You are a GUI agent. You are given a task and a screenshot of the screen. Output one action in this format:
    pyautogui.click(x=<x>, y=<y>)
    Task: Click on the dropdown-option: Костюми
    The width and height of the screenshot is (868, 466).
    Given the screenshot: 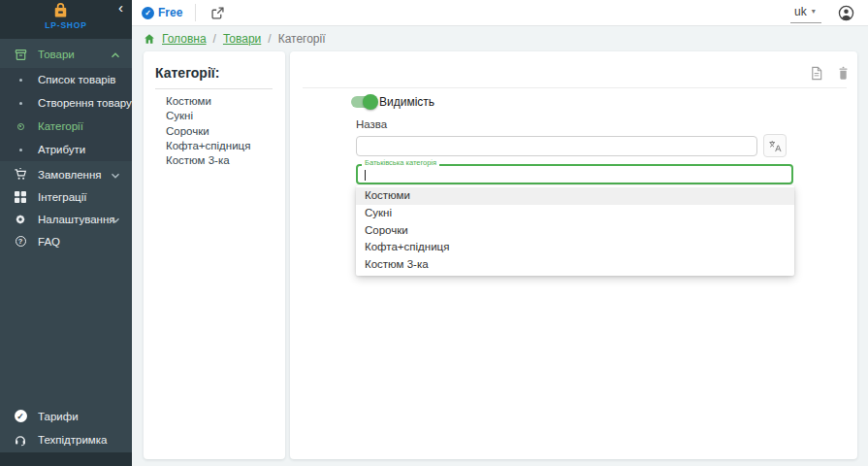 What is the action you would take?
    pyautogui.click(x=575, y=196)
    